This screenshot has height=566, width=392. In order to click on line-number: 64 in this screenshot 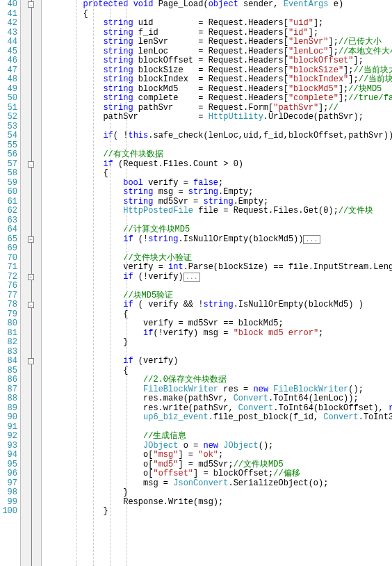, I will do `click(8, 230)`.